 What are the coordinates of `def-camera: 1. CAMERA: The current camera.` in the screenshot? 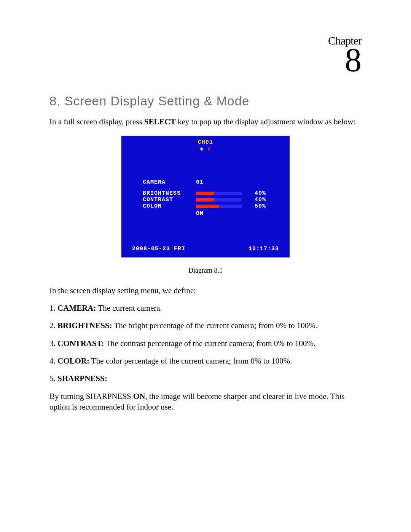 It's located at (206, 308).